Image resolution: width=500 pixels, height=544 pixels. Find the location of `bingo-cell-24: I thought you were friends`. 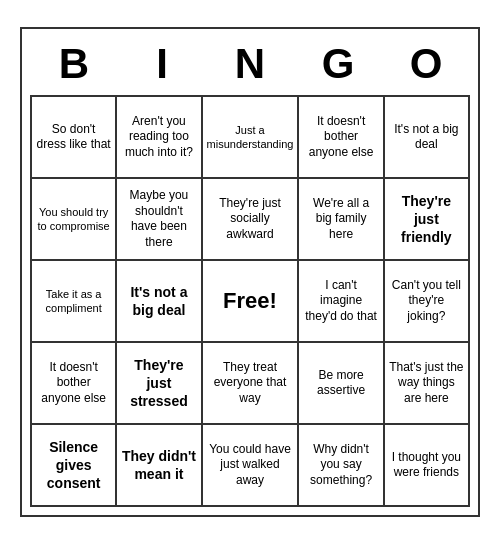

bingo-cell-24: I thought you were friends is located at coordinates (426, 465).